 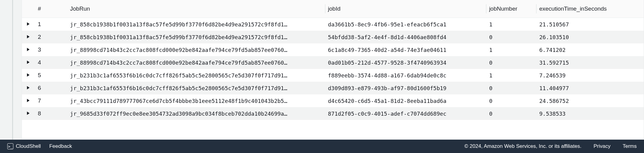 I want to click on cloudshell-label: CloudShell, so click(x=28, y=146).